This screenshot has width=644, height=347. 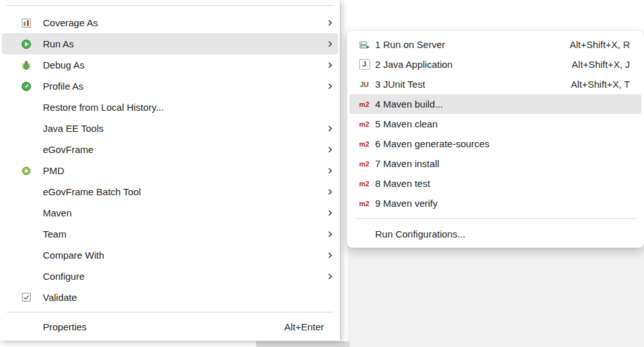 What do you see at coordinates (60, 297) in the screenshot?
I see `menu-item-label: Validate` at bounding box center [60, 297].